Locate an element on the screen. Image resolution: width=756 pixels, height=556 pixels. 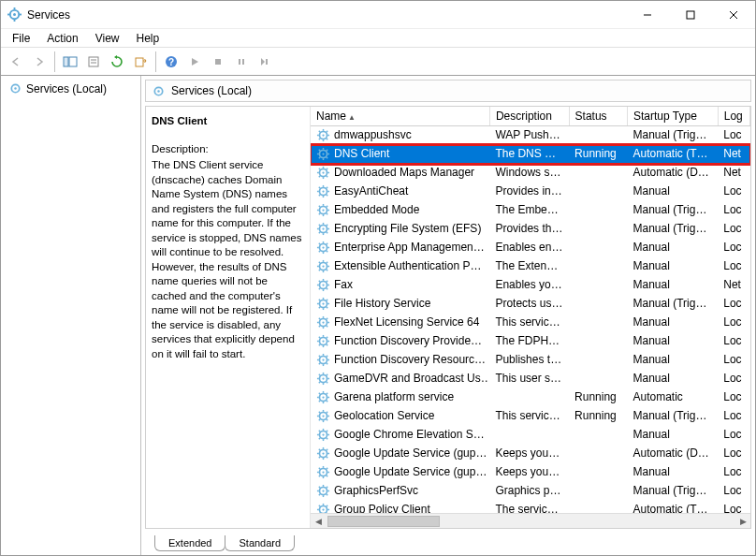
service-row: Downloaded Maps ManagerWindows se…Automa… is located at coordinates (531, 173).